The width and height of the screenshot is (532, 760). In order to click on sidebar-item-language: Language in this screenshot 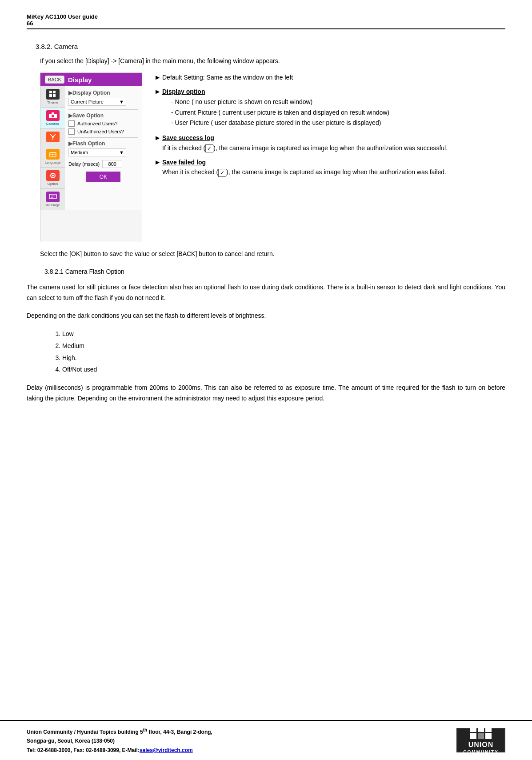, I will do `click(52, 157)`.